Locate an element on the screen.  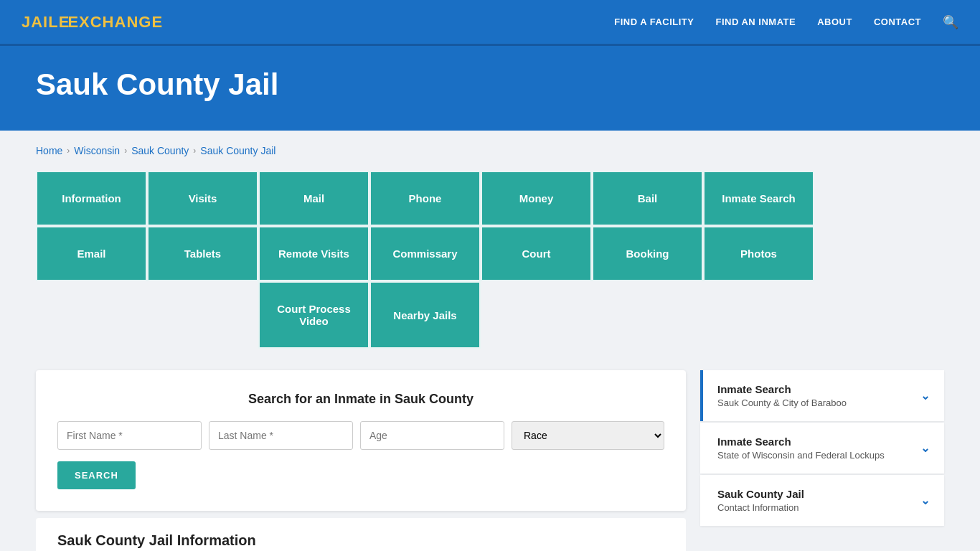
logo-jail: JAIL is located at coordinates (40, 22).